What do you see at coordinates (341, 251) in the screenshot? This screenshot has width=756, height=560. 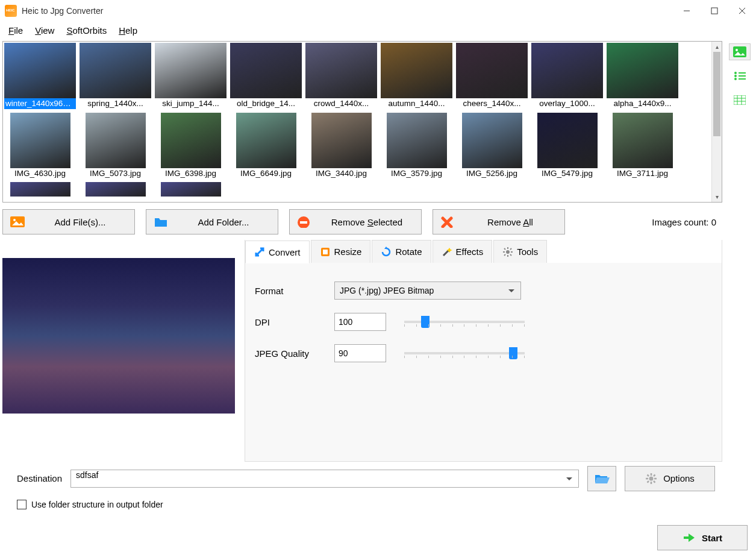 I see `tab-resize: Resize` at bounding box center [341, 251].